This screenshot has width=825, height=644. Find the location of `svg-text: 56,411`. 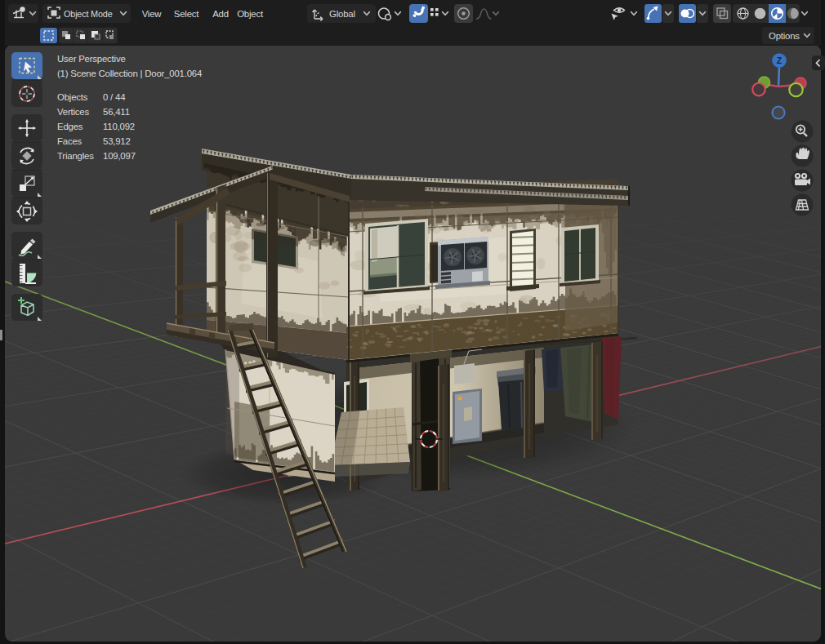

svg-text: 56,411 is located at coordinates (116, 112).